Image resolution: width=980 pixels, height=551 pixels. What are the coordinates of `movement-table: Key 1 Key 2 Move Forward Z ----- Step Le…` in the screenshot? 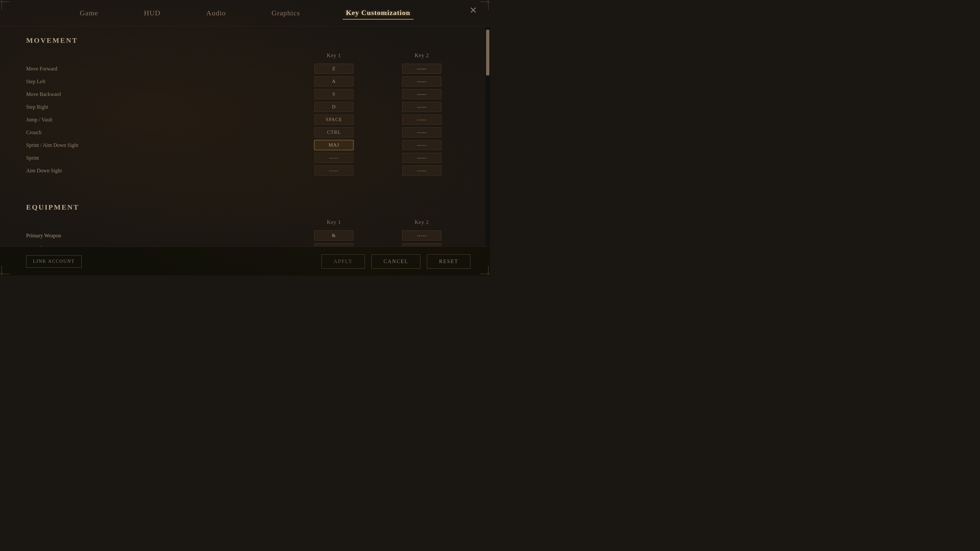 It's located at (246, 114).